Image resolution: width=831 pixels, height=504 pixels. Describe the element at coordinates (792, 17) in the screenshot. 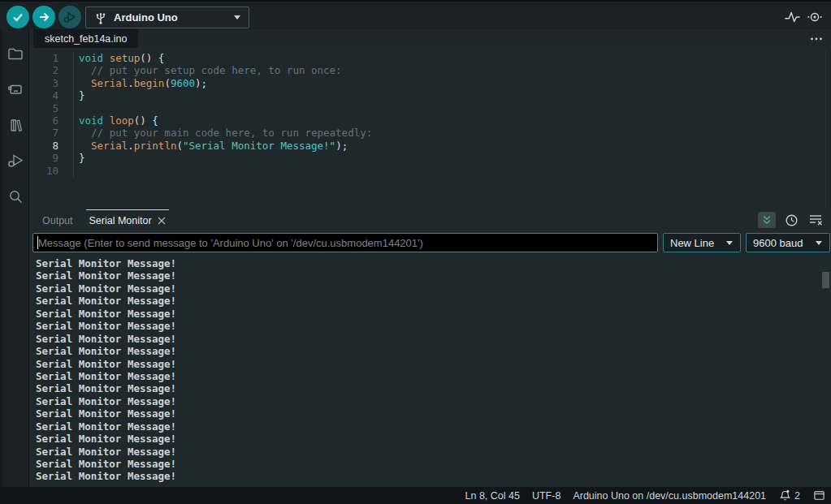

I see `serial-plotter-button` at that location.